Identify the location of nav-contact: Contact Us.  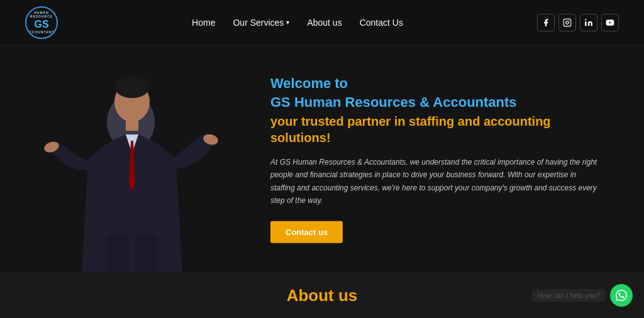
(381, 23).